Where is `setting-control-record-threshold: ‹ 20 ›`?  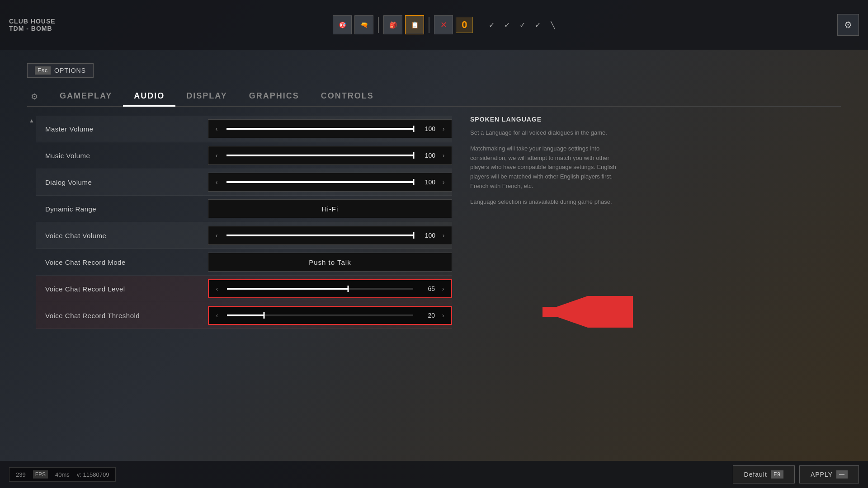
setting-control-record-threshold: ‹ 20 › is located at coordinates (330, 315).